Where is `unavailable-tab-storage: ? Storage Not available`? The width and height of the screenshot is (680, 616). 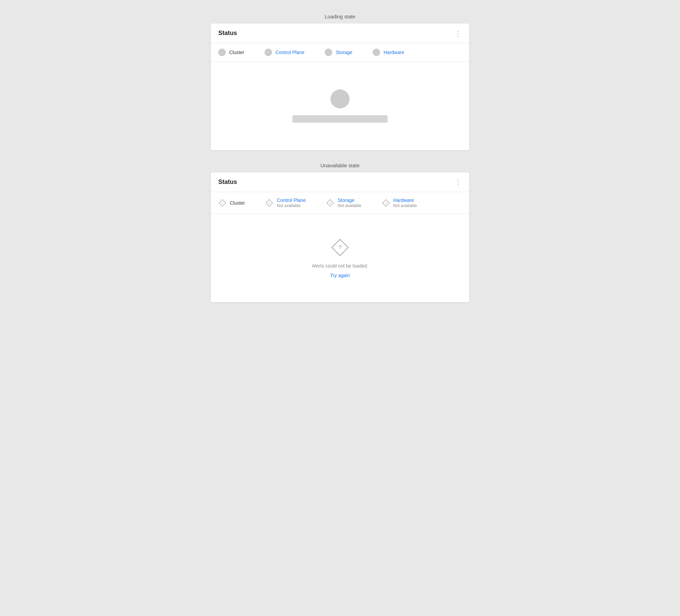 unavailable-tab-storage: ? Storage Not available is located at coordinates (343, 203).